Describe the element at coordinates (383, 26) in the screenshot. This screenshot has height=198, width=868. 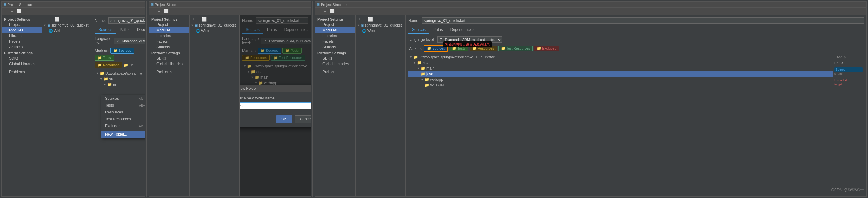
I see `tree-label-module-3: springmvc_01_quickst` at that location.